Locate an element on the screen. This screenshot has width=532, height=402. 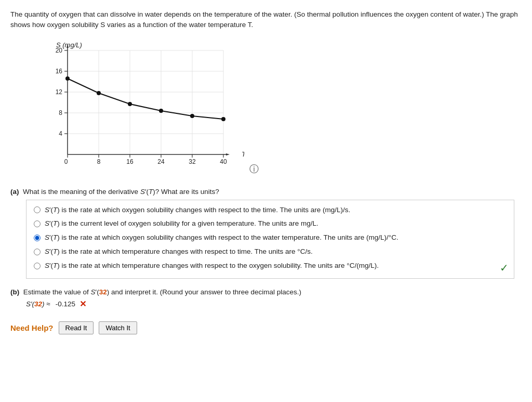
option-2-text: S′(T) is the current level of oxygen sol… is located at coordinates (182, 224).